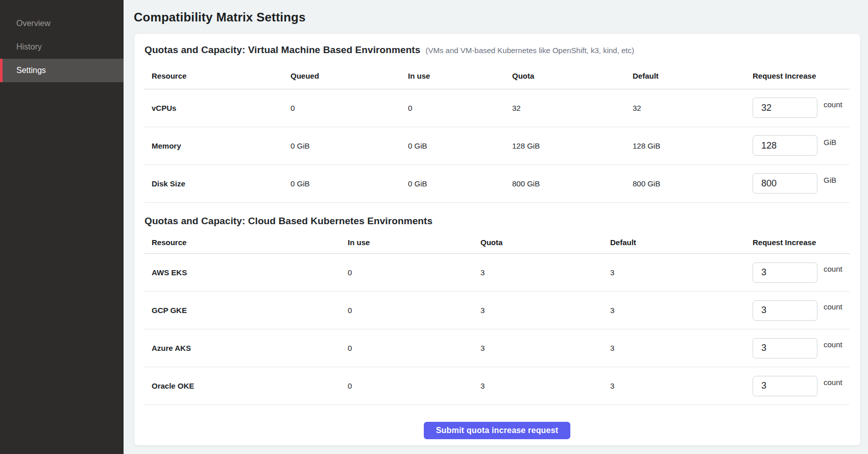  Describe the element at coordinates (497, 76) in the screenshot. I see `vm-table-header-row: Resource Queued In use Quota Default Req…` at that location.